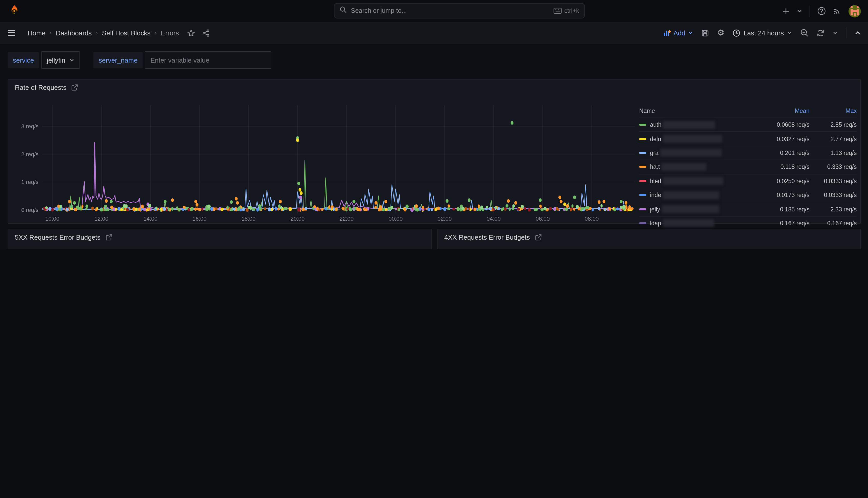  I want to click on save-dashboard-button, so click(705, 33).